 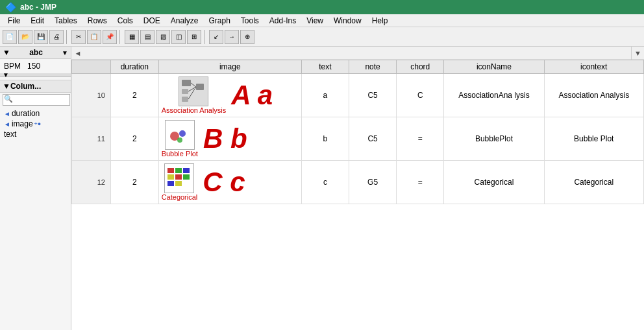 What do you see at coordinates (79, 37) in the screenshot?
I see `toolbar-cut: ✂` at bounding box center [79, 37].